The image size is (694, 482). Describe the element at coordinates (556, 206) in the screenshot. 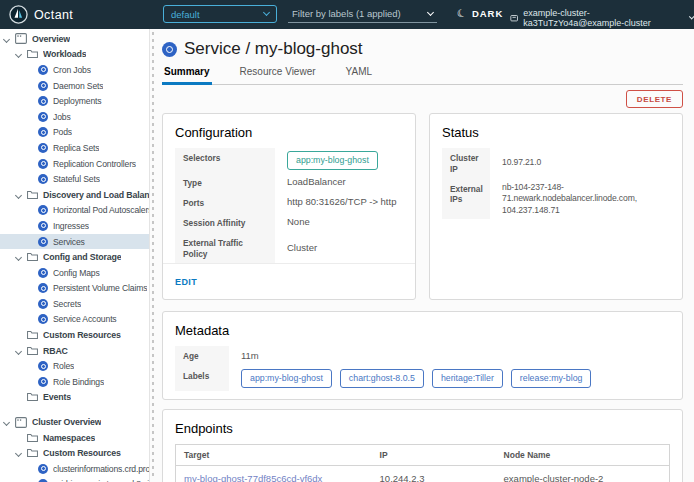

I see `status-card: Status Cluster IP 10.97.21.0 External IP…` at that location.